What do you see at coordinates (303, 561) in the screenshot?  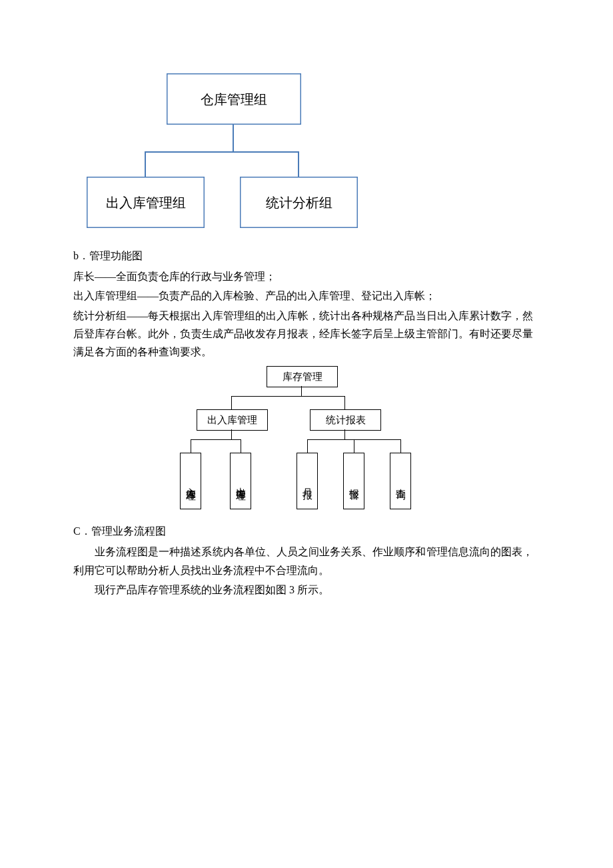 I see `section-c-p1: 业务流程图是一种描述系统内各单位、人员之间业务关系、作业顺序和管理信息流向的图表…` at bounding box center [303, 561].